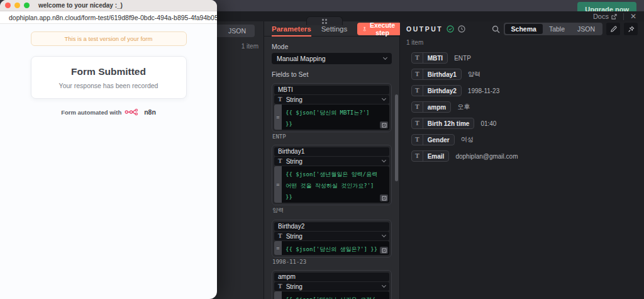  Describe the element at coordinates (525, 43) in the screenshot. I see `output-items-count: 1 item` at that location.